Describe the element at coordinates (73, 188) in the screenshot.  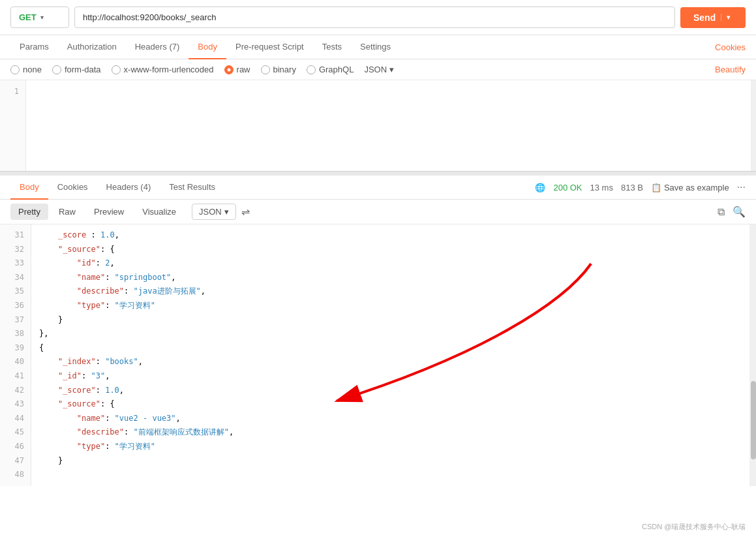
I see `response-tab-cookies: Cookies` at that location.